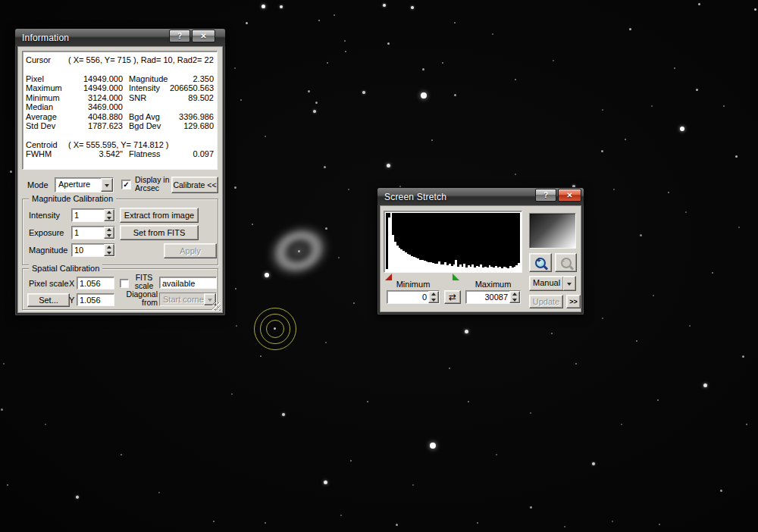 This screenshot has width=758, height=532. What do you see at coordinates (540, 262) in the screenshot?
I see `zoom-in-button: +` at bounding box center [540, 262].